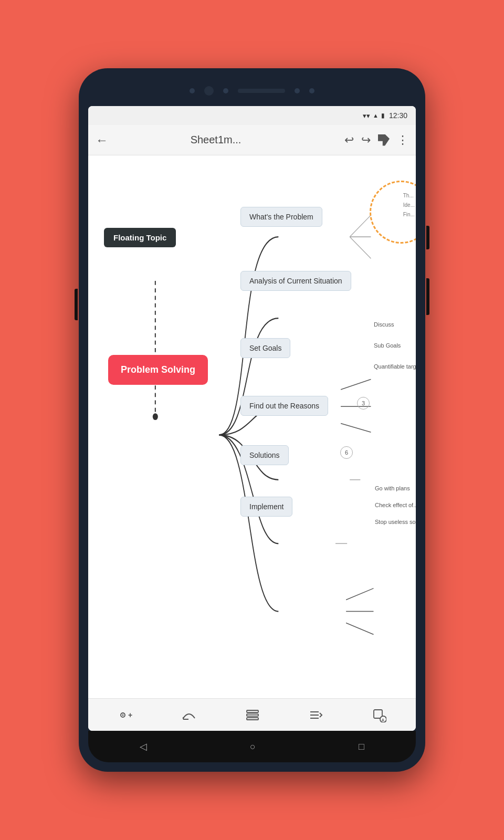  Describe the element at coordinates (285, 406) in the screenshot. I see `find-reasons-label: Find out the Reasons` at that location.